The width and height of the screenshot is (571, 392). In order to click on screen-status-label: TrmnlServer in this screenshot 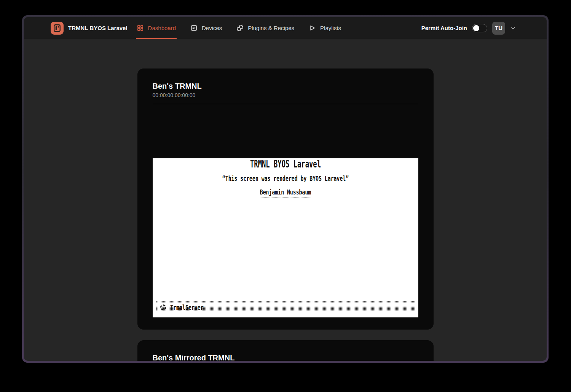, I will do `click(187, 308)`.